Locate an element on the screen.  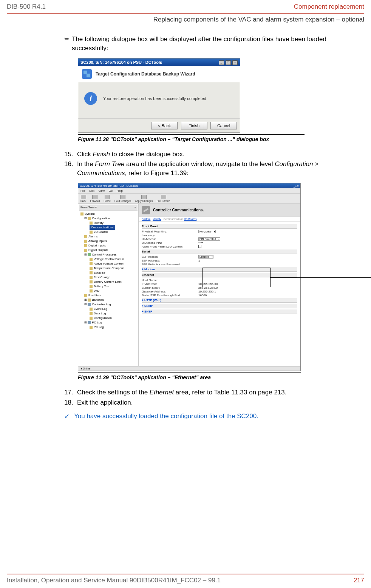
gateway-value: 10.255.255.1 is located at coordinates (207, 291).